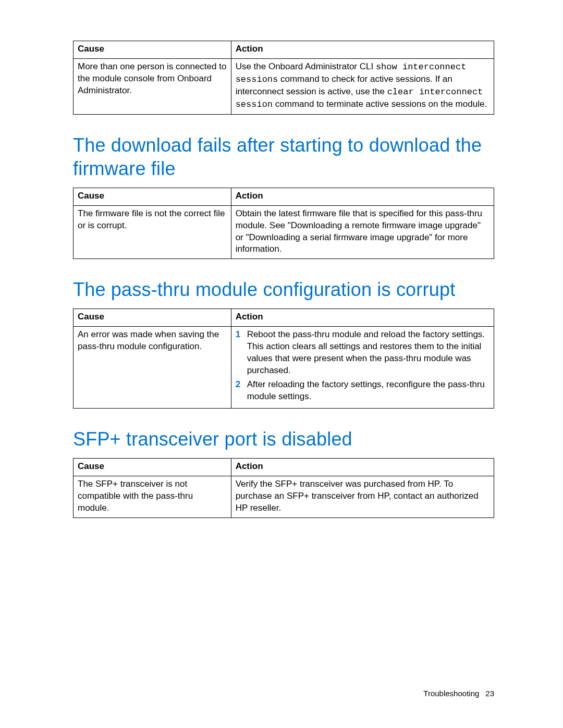 Image resolution: width=563 pixels, height=728 pixels. Describe the element at coordinates (363, 366) in the screenshot. I see `action-steps: Reboot the pass-thru module and reload t…` at that location.